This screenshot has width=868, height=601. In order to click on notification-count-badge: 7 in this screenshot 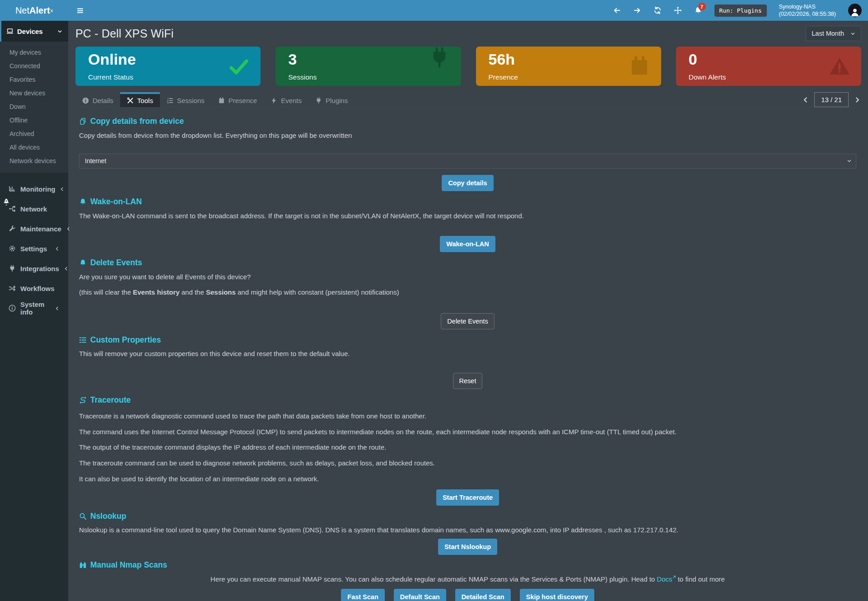, I will do `click(702, 6)`.